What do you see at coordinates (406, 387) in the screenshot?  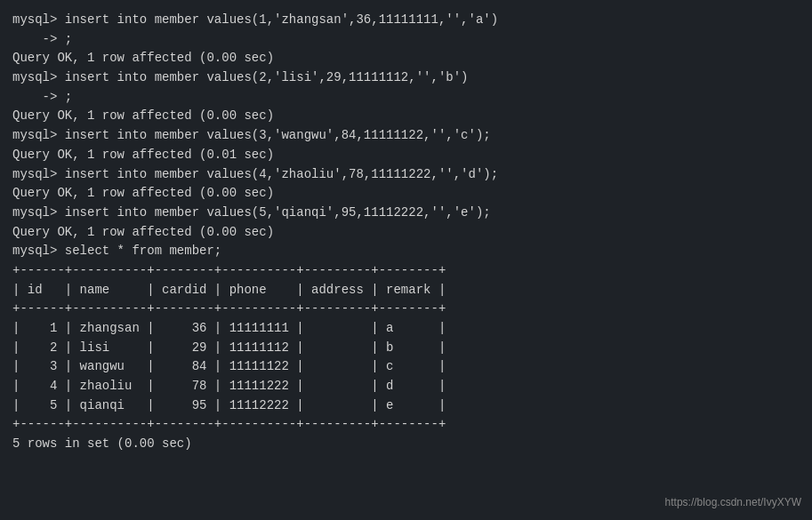 I see `terminal-line: | 4 | zhaoliu | 78 | 11111222 | | d |` at bounding box center [406, 387].